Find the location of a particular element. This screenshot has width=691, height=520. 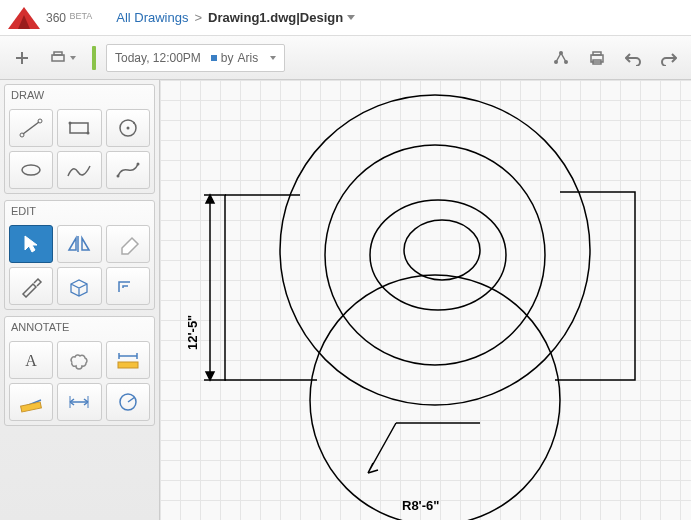

annotate-palette: ANNOTATE A is located at coordinates (80, 371).